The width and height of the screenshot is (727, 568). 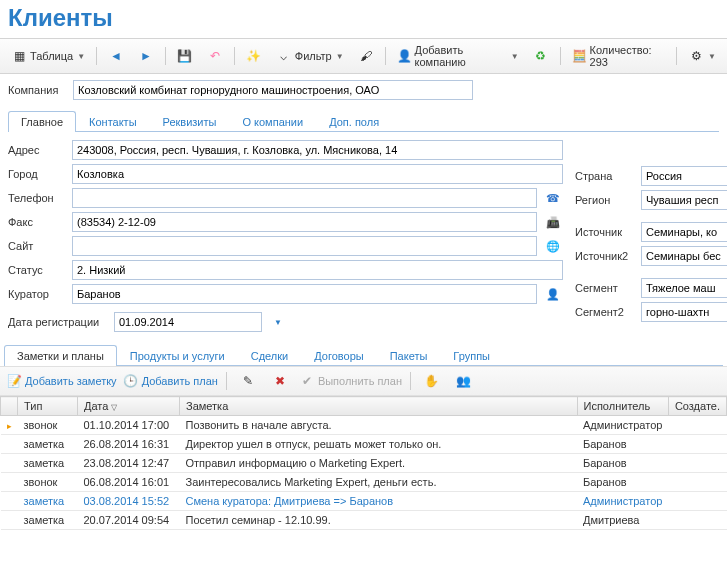 What do you see at coordinates (280, 381) in the screenshot?
I see `delete-button: ✖` at bounding box center [280, 381].